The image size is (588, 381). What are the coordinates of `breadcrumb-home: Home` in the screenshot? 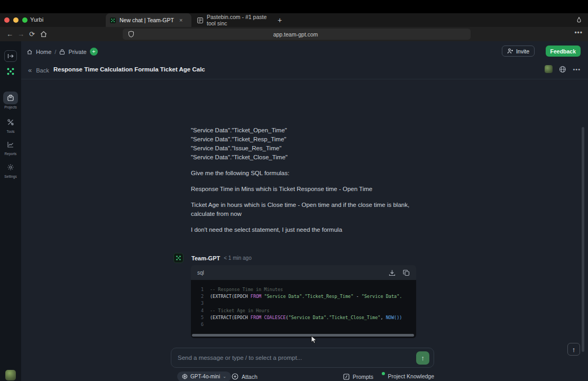 It's located at (43, 52).